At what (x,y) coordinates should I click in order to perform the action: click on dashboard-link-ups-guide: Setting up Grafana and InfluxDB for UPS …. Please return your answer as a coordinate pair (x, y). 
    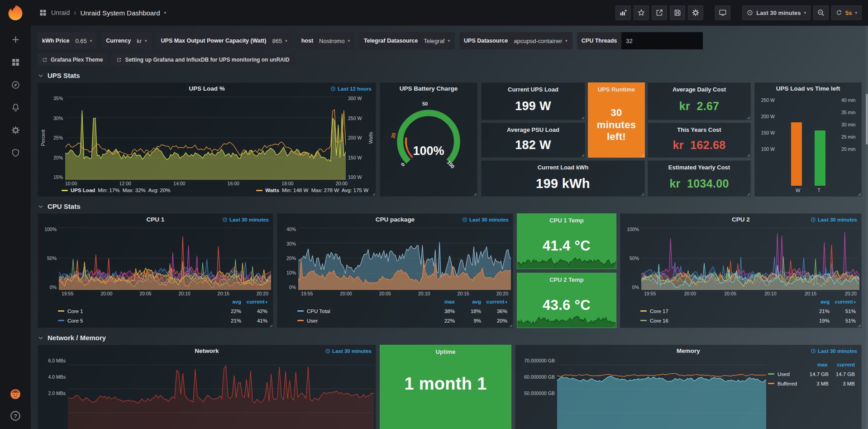
    Looking at the image, I should click on (203, 60).